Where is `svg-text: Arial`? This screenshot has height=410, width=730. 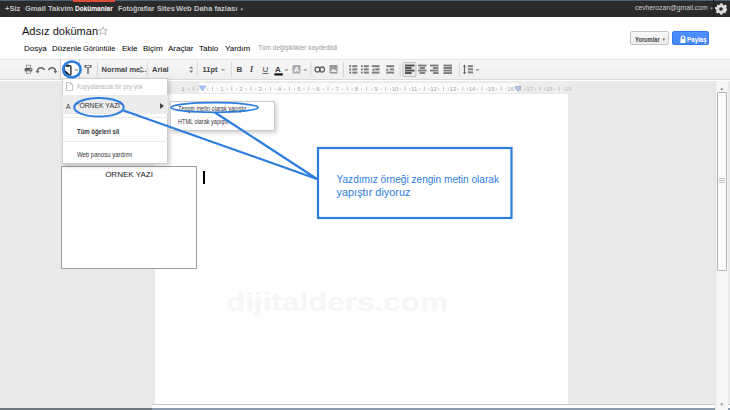
svg-text: Arial is located at coordinates (160, 70).